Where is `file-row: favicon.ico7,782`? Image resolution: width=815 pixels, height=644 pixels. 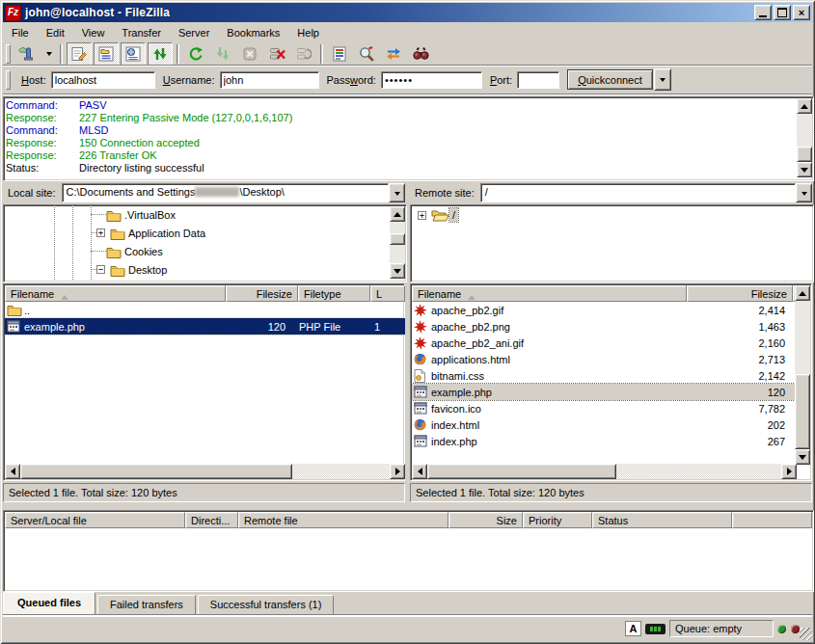
file-row: favicon.ico7,782 is located at coordinates (604, 409).